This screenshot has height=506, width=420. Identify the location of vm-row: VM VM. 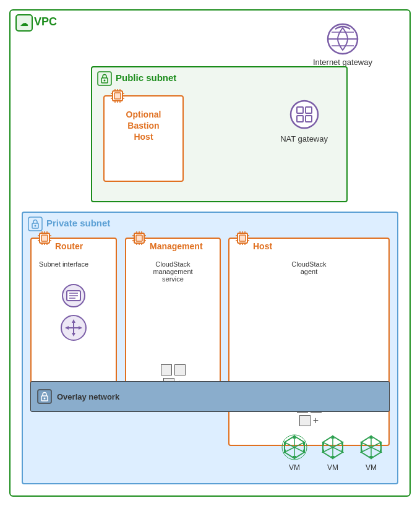
(333, 453).